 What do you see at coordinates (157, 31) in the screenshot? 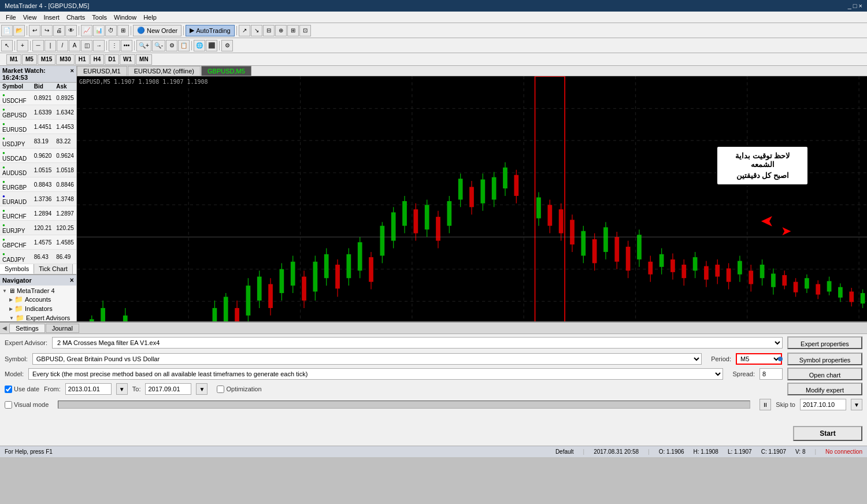
I see `new-order-btn: 🔵 New Order` at bounding box center [157, 31].